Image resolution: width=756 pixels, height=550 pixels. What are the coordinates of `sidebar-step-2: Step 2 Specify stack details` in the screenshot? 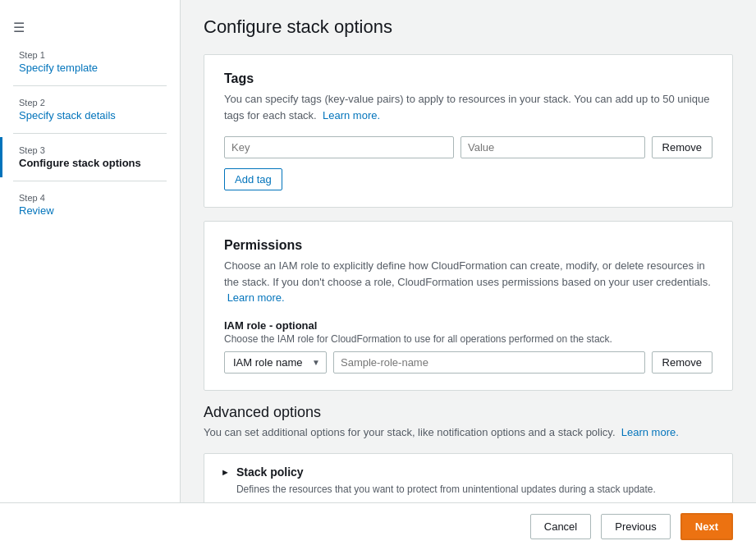 It's located at (90, 110).